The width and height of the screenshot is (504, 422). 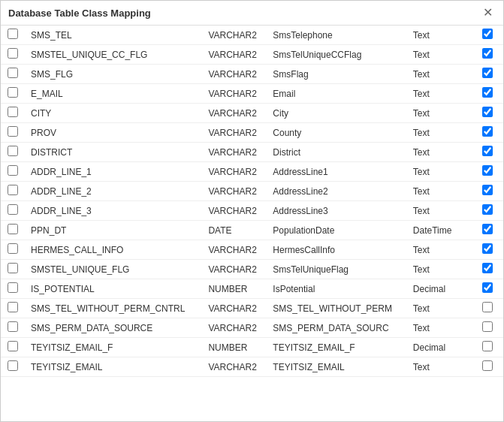 I want to click on field-mapping: County, so click(x=337, y=133).